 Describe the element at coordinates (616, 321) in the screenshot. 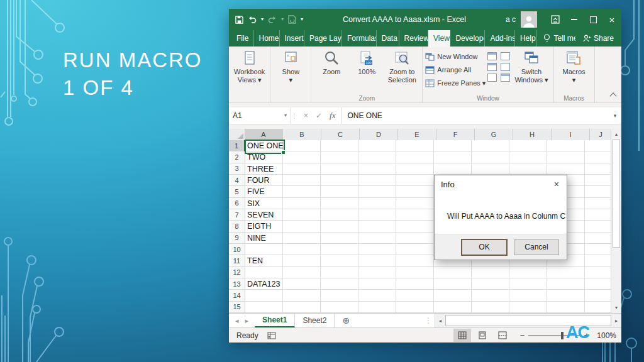

I see `scroll-right-icon: ▸` at that location.